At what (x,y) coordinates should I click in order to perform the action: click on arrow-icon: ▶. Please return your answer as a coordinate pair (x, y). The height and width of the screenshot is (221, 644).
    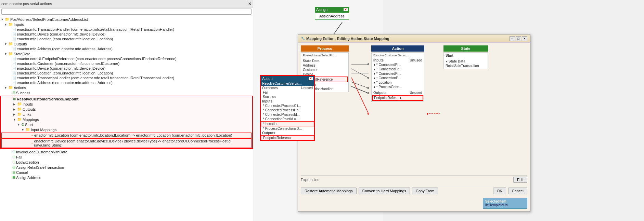
    Looking at the image, I should click on (15, 114).